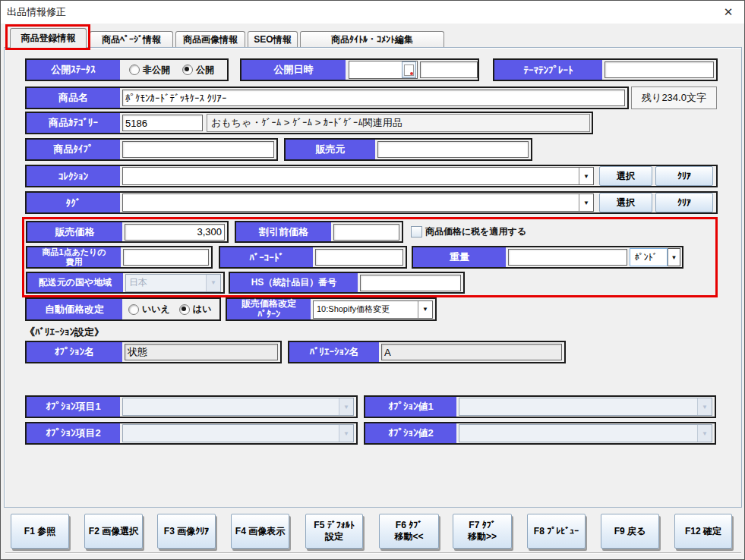 This screenshot has width=745, height=560. Describe the element at coordinates (482, 531) in the screenshot. I see `f7-tab-next-button: F7 ﾀﾌﾞ 移動>>` at that location.